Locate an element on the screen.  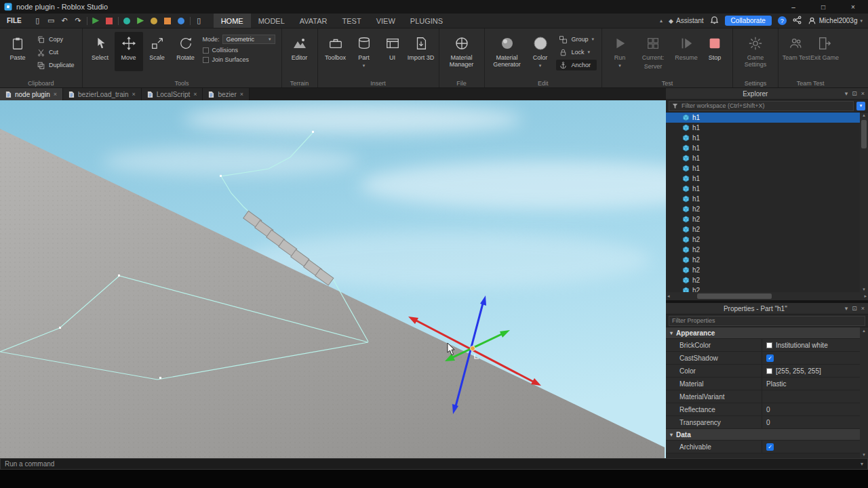
document-tab: LocalScript × is located at coordinates (172, 94).